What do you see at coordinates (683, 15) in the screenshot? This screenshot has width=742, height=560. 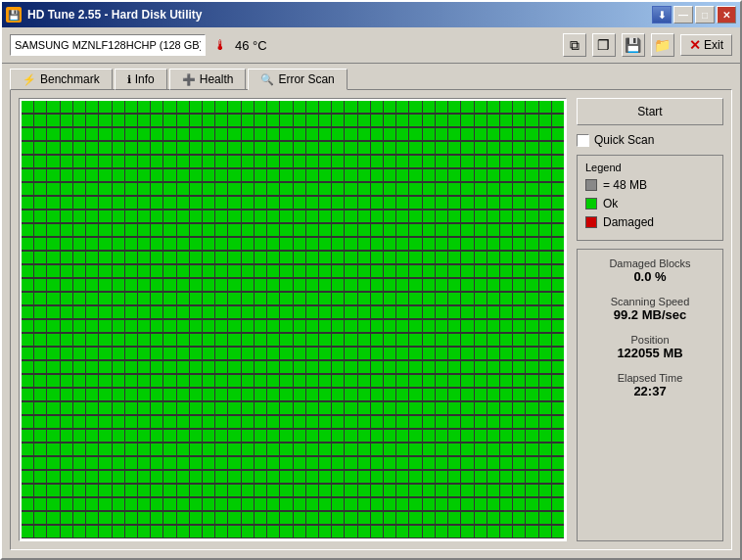 I see `minimize-button: —` at bounding box center [683, 15].